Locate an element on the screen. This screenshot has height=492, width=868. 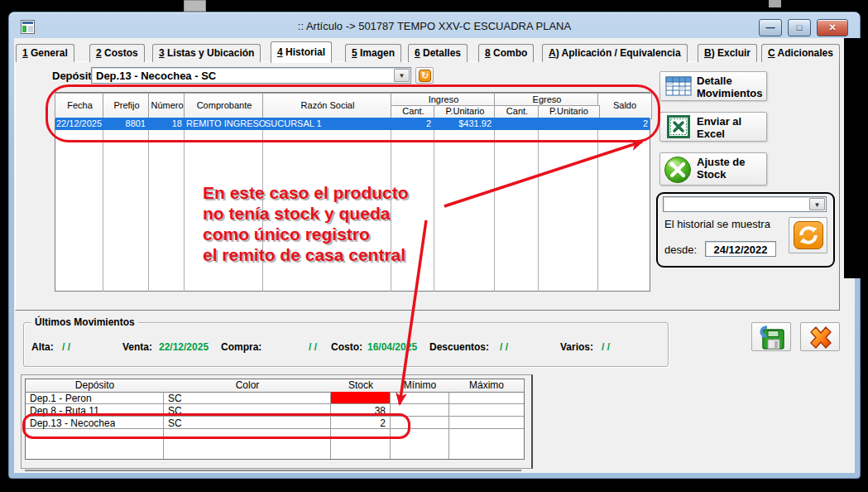
column-header-saldo: Saldo is located at coordinates (625, 106).